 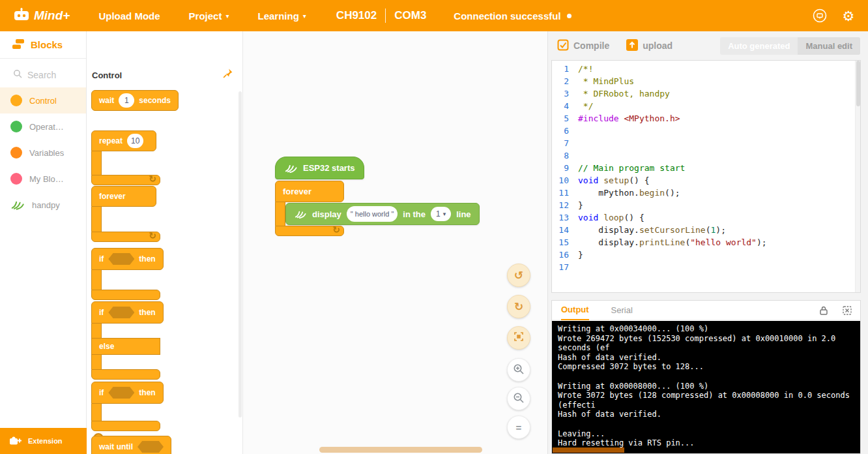 I want to click on console-line, so click(x=706, y=424).